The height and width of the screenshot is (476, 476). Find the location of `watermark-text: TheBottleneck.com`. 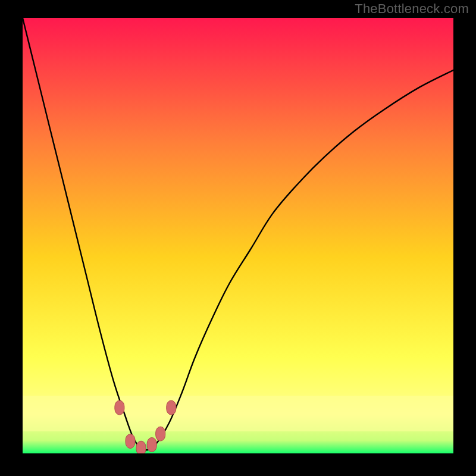

watermark-text: TheBottleneck.com is located at coordinates (412, 9).